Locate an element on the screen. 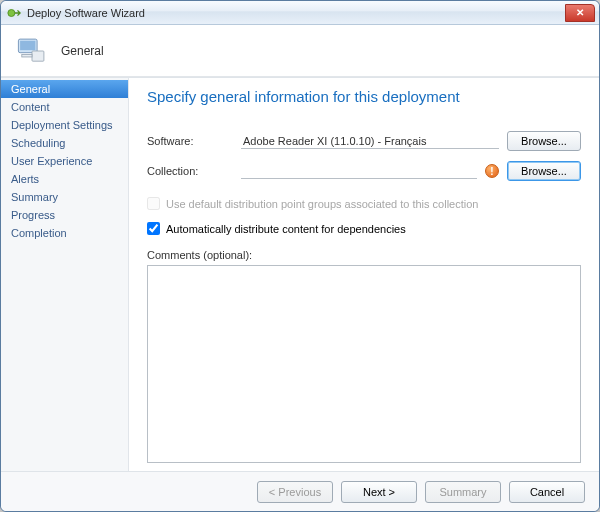  summary-button: Summary is located at coordinates (463, 492).